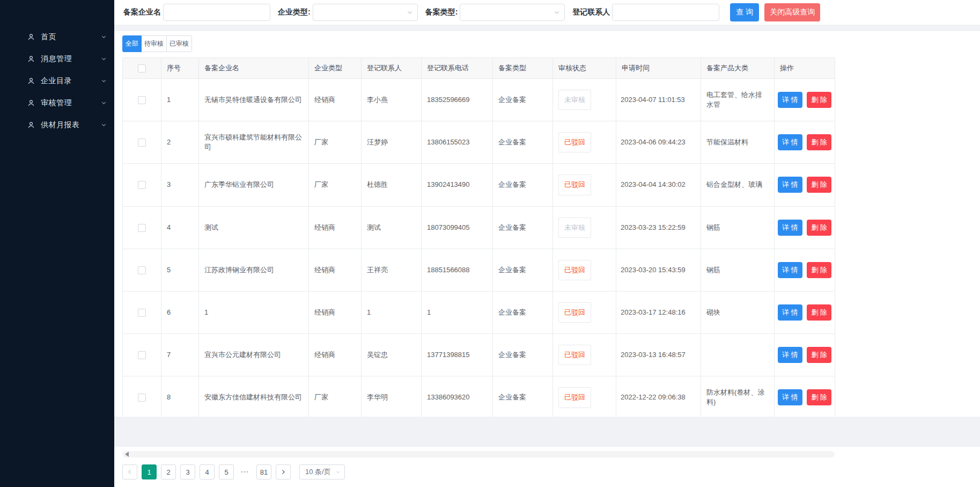 Image resolution: width=980 pixels, height=487 pixels. Describe the element at coordinates (254, 312) in the screenshot. I see `row-company-name: 1` at that location.